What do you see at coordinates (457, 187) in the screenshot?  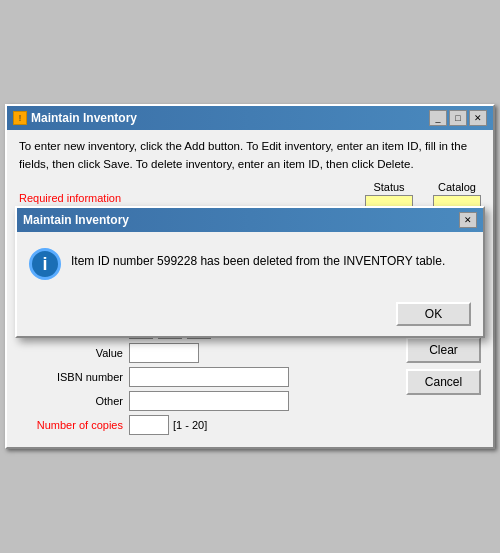 I see `catalog-label: Catalog` at bounding box center [457, 187].